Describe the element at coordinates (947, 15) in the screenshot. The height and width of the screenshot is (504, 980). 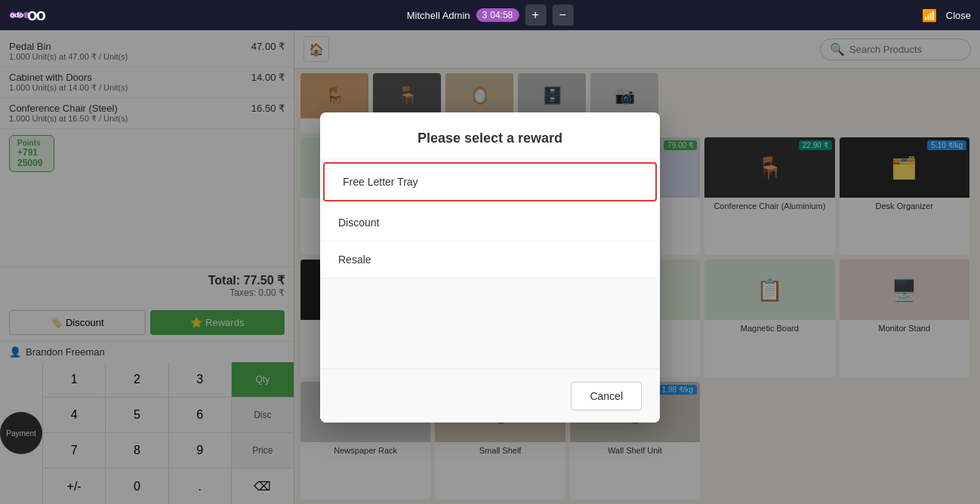
I see `topbar-right: 📶 Close` at that location.